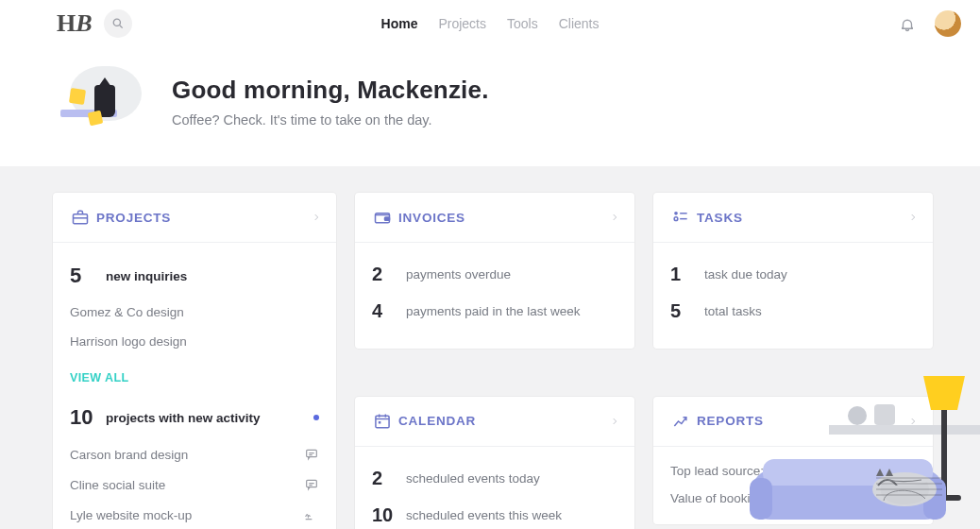  What do you see at coordinates (383, 274) in the screenshot?
I see `overdue-count: 2` at bounding box center [383, 274].